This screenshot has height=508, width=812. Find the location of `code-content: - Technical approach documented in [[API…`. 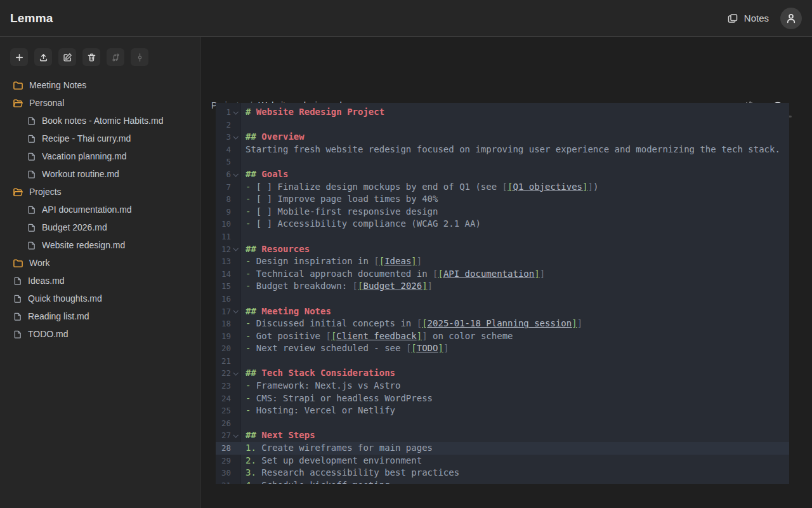

code-content: - Technical approach documented in [[API… is located at coordinates (393, 274).